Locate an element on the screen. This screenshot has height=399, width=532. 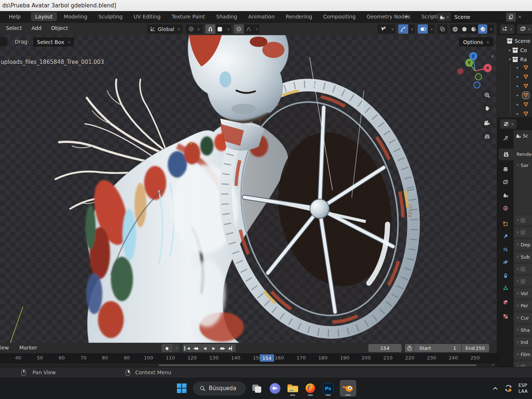
timeline-ruler: 154 405060708090100110120130140150160170… is located at coordinates (248, 358).